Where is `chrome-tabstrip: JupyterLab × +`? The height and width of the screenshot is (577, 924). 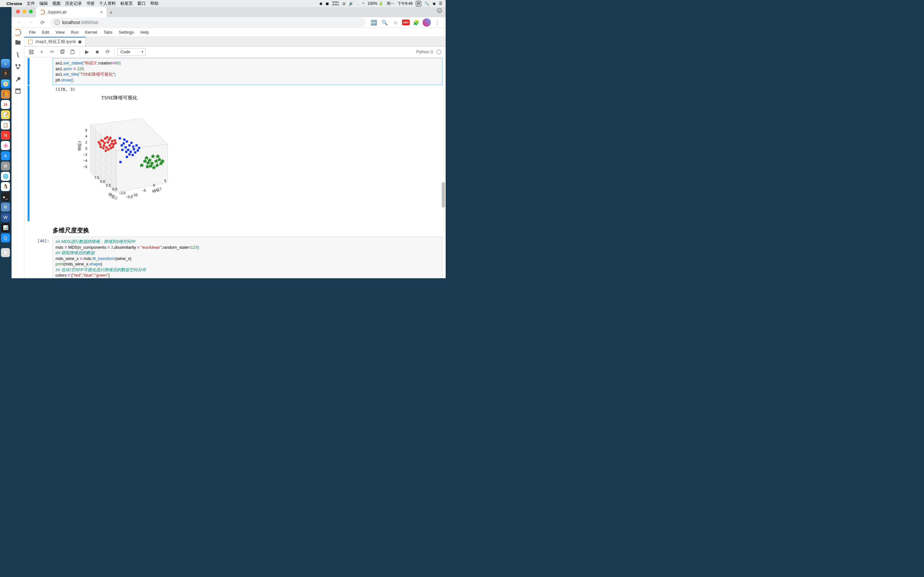
chrome-tabstrip: JupyterLab × + is located at coordinates (228, 12).